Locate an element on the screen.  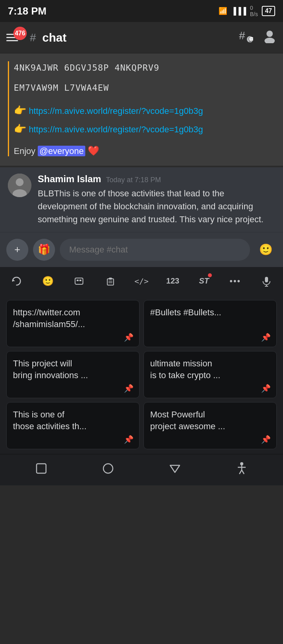
quick-reply-card-4: This is one of those activities th... 📌 is located at coordinates (73, 426).